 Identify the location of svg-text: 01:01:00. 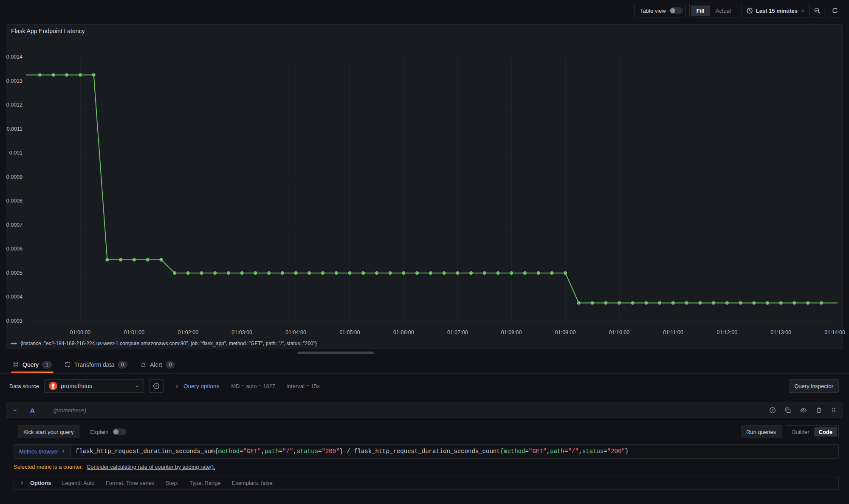
(134, 332).